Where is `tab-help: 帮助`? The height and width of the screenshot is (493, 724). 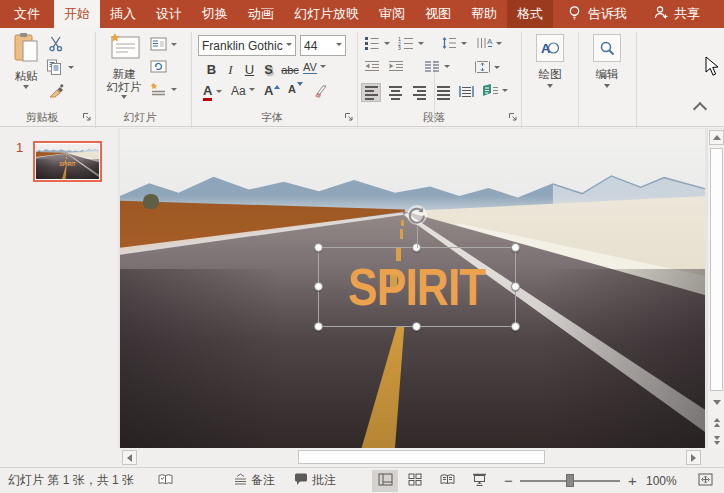
tab-help: 帮助 is located at coordinates (484, 14).